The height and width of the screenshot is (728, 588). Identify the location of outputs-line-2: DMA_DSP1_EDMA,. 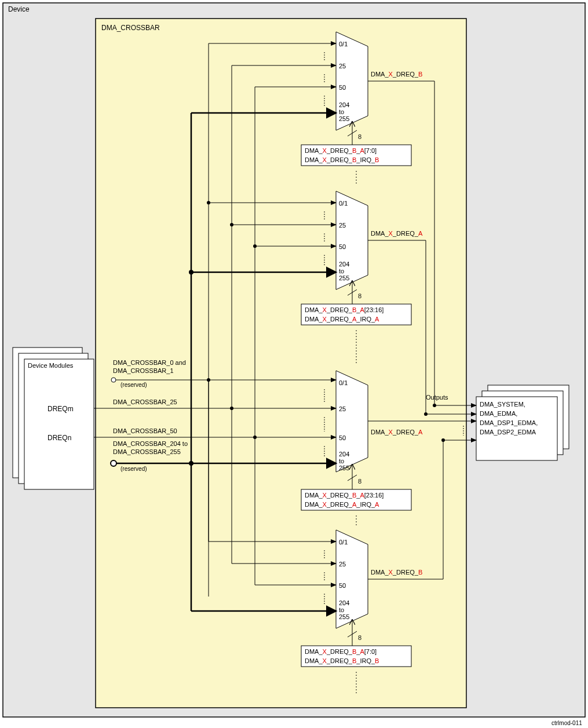
(509, 423).